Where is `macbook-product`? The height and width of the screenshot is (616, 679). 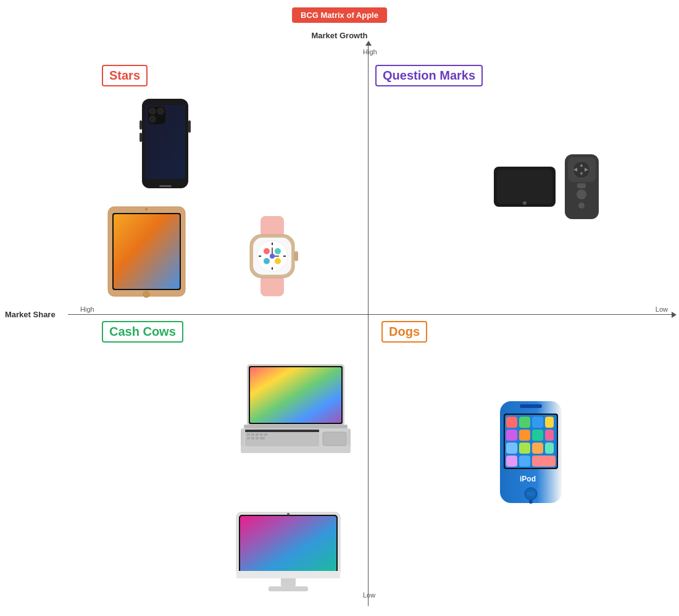
macbook-product is located at coordinates (296, 410).